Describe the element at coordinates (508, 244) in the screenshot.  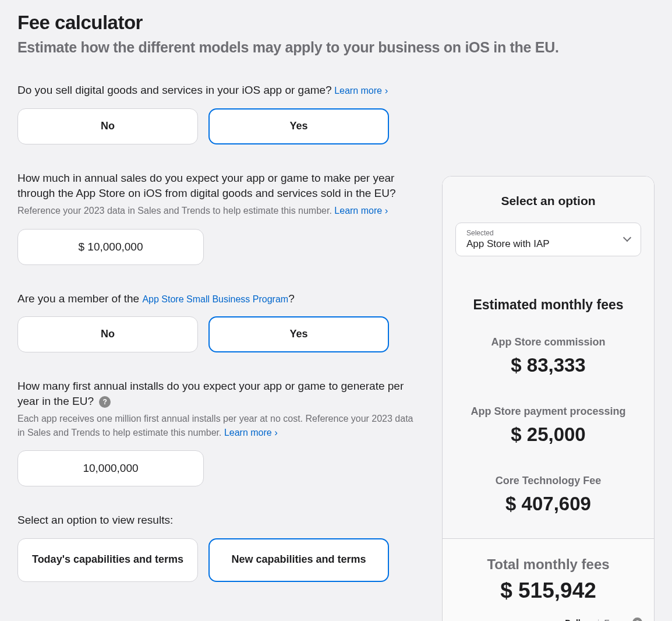
I see `select-value: App Store with IAP` at that location.